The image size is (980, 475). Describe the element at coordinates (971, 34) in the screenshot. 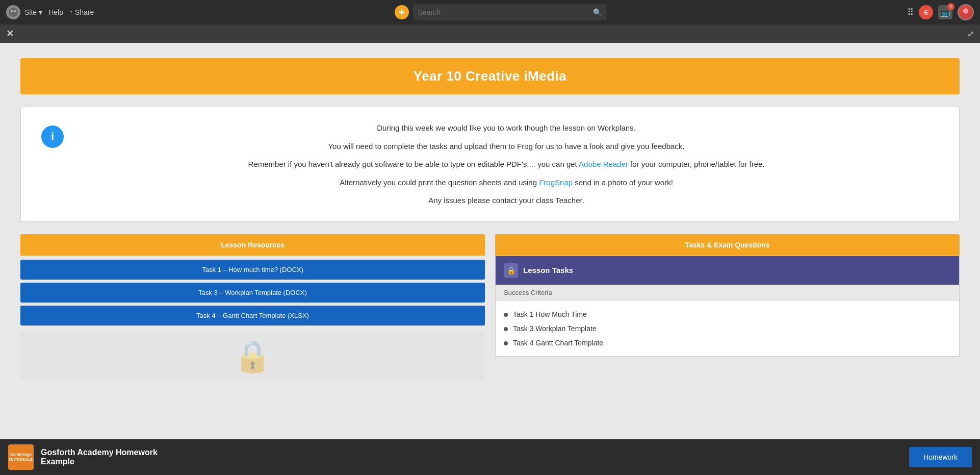

I see `expand-button: ⤢` at that location.